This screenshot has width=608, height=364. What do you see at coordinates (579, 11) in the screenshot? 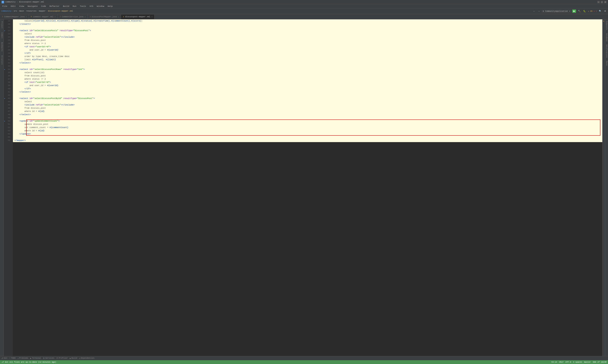
I see `build-button: 🔨` at bounding box center [579, 11].